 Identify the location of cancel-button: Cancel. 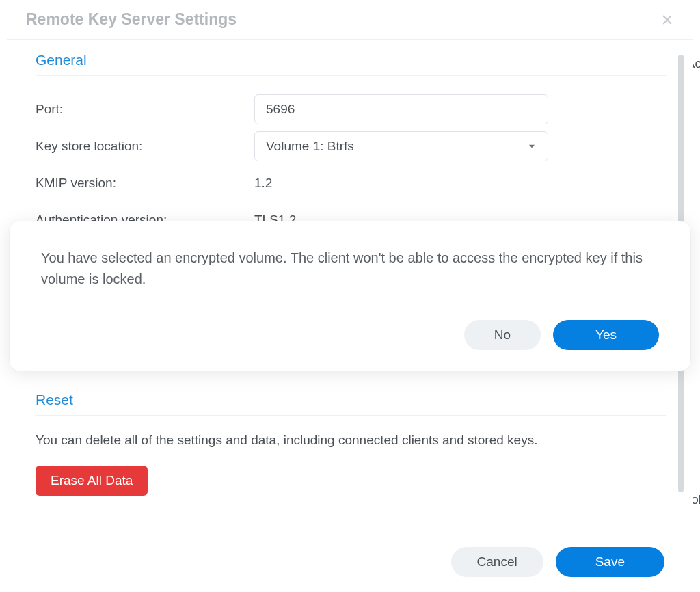
(498, 562).